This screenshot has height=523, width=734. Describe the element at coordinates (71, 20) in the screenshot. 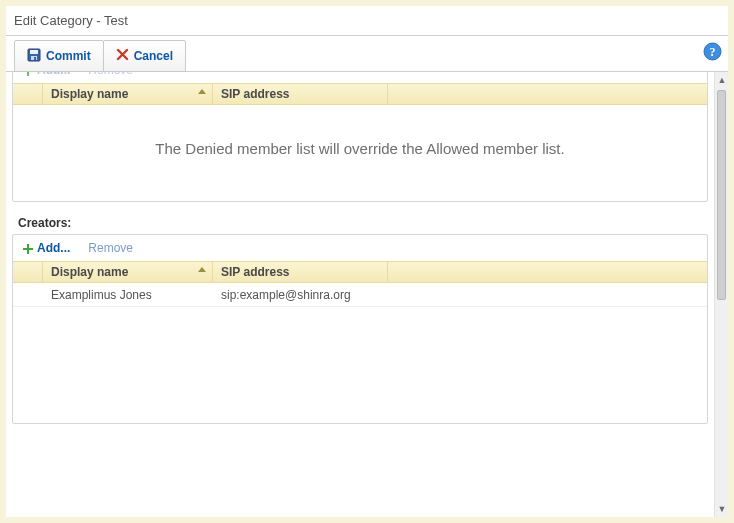

I see `window-title: Edit Category - Test` at that location.